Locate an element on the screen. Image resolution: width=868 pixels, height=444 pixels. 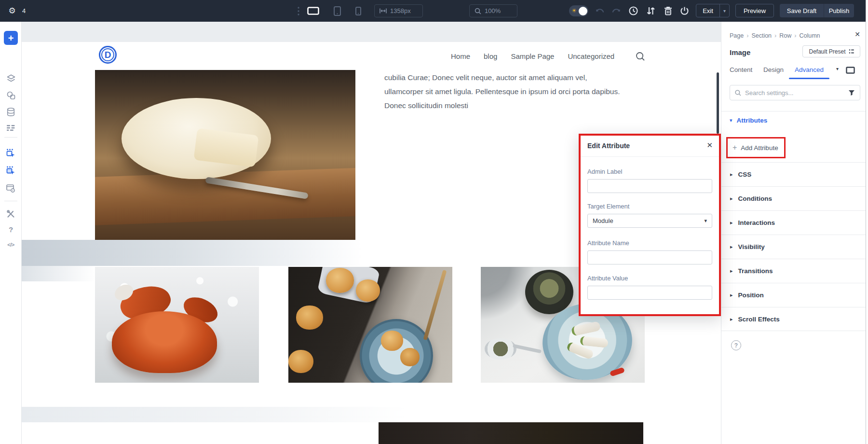
canvas-image-cheese is located at coordinates (225, 155).